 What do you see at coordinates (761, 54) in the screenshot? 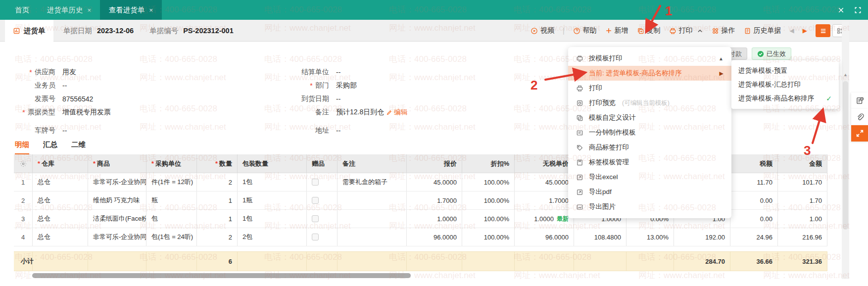
I see `check-circle-icon` at bounding box center [761, 54].